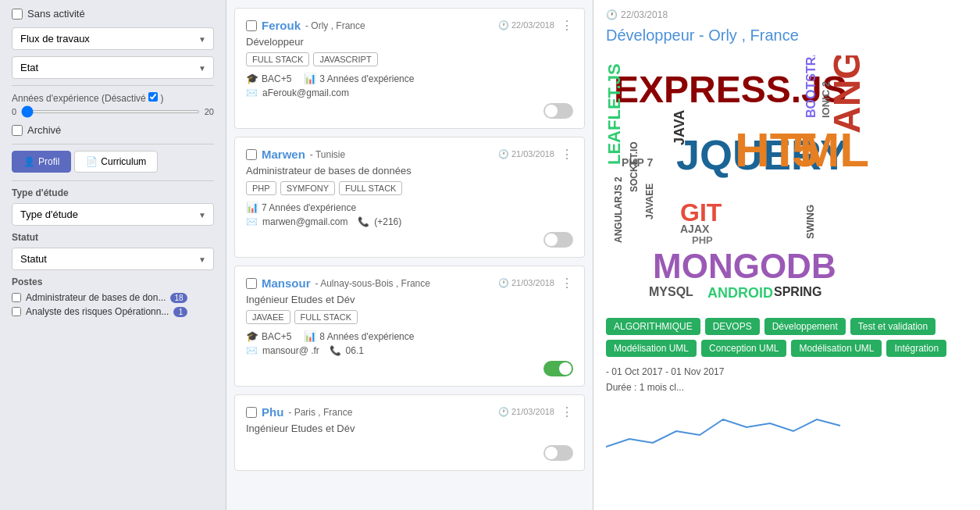 The height and width of the screenshot is (510, 980). I want to click on skill-category-tag: DEVOPS, so click(732, 326).